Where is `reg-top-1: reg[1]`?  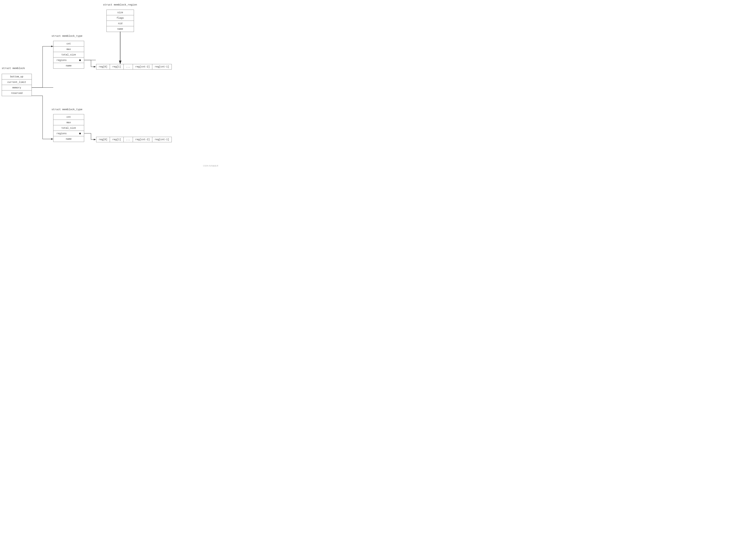
reg-top-1: reg[1] is located at coordinates (117, 67).